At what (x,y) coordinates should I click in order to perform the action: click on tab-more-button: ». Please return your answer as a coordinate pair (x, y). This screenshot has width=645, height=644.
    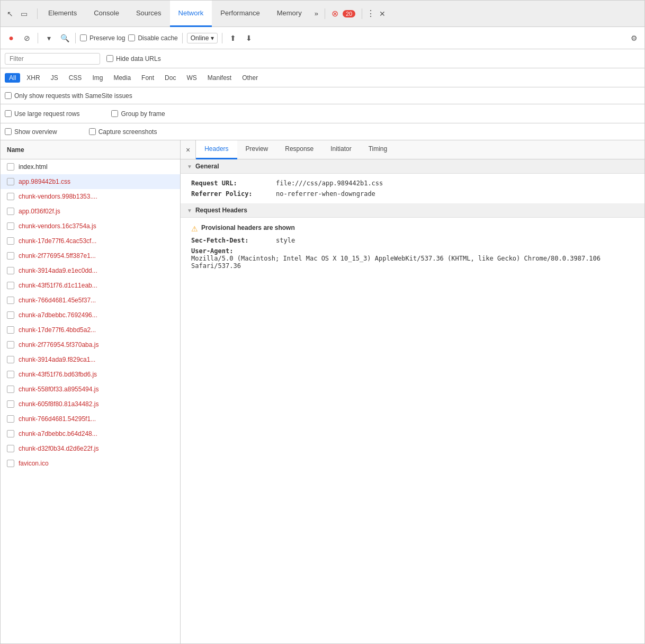
    Looking at the image, I should click on (317, 14).